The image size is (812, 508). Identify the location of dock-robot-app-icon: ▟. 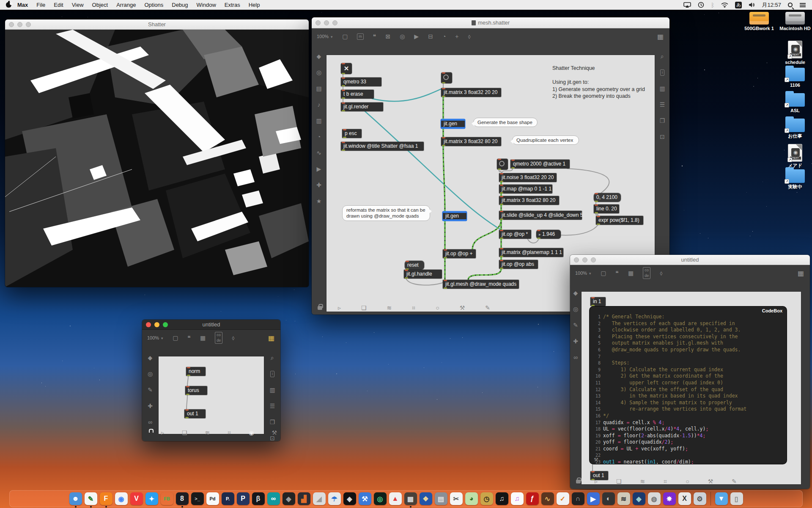
(304, 499).